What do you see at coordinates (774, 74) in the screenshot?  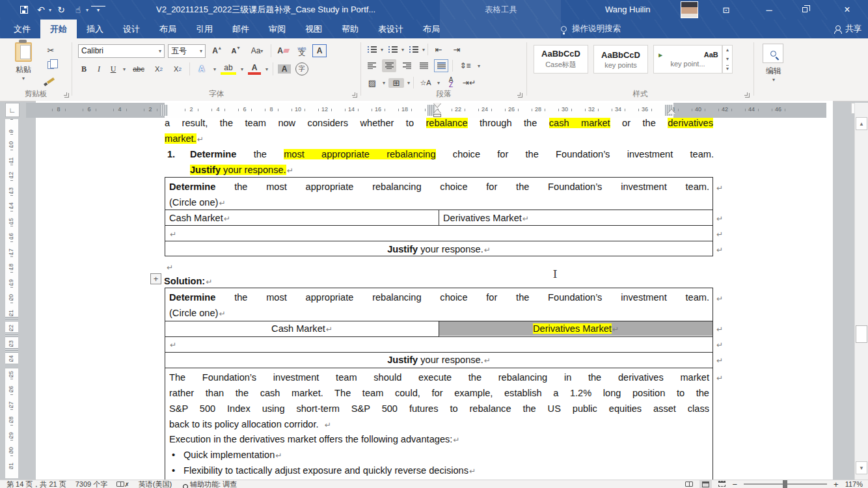 I see `editing-menu-button: 编辑 ▾` at bounding box center [774, 74].